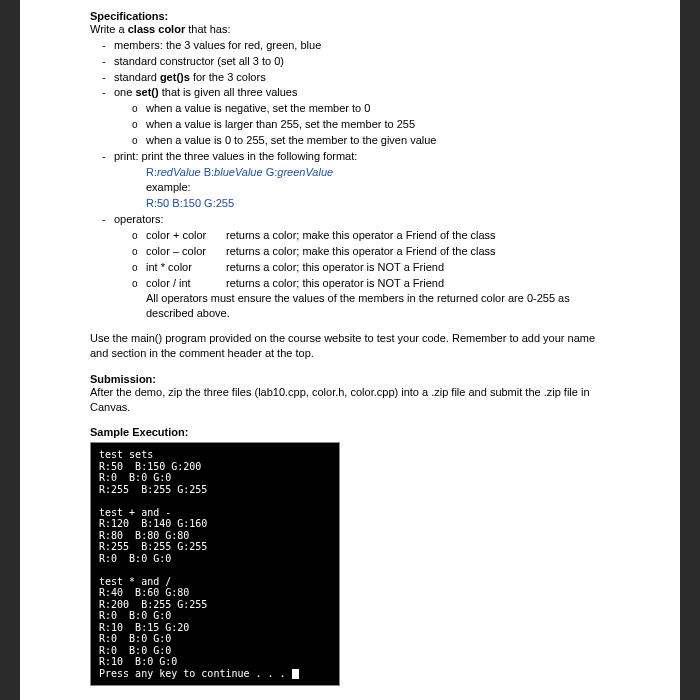 Image resolution: width=700 pixels, height=700 pixels. Describe the element at coordinates (196, 564) in the screenshot. I see `console-text: test sets R:50 B:150 G:200 R:0 B:0 G:0 R…` at that location.